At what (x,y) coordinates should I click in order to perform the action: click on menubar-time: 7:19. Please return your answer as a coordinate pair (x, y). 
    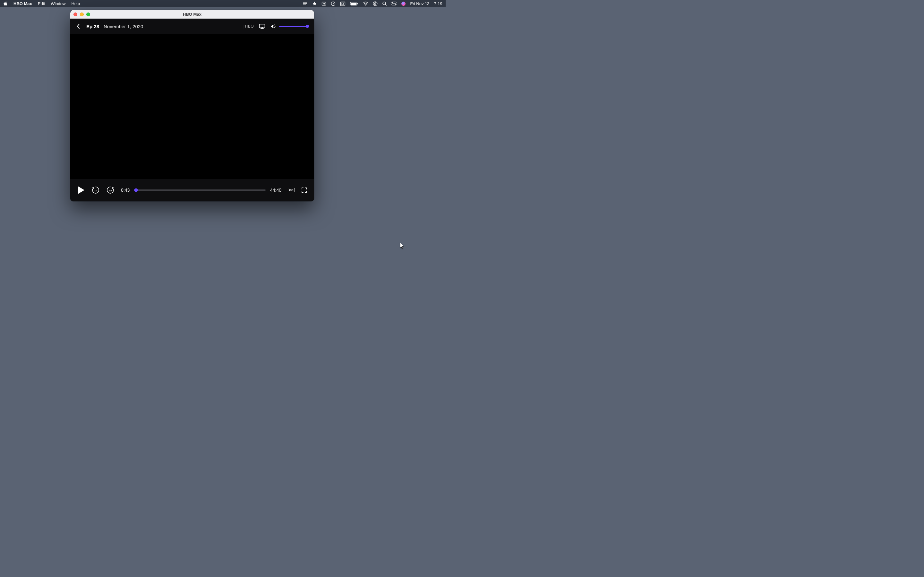
    Looking at the image, I should click on (438, 4).